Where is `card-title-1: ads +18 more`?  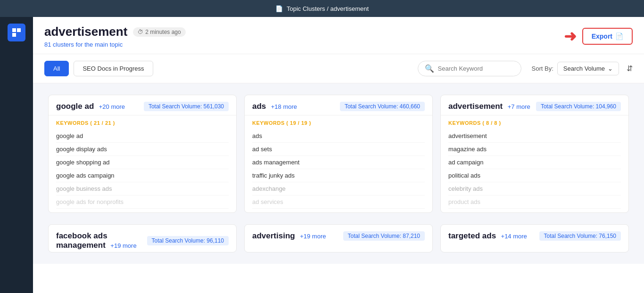 card-title-1: ads +18 more is located at coordinates (274, 106).